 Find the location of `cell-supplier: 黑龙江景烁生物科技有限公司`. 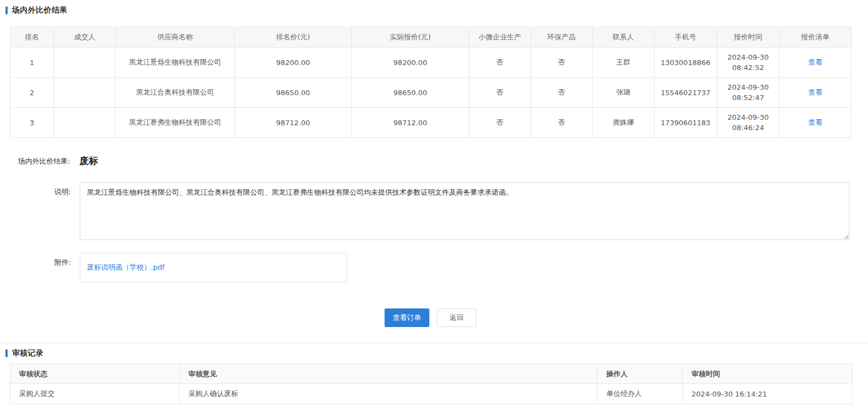

cell-supplier: 黑龙江景烁生物科技有限公司 is located at coordinates (175, 62).